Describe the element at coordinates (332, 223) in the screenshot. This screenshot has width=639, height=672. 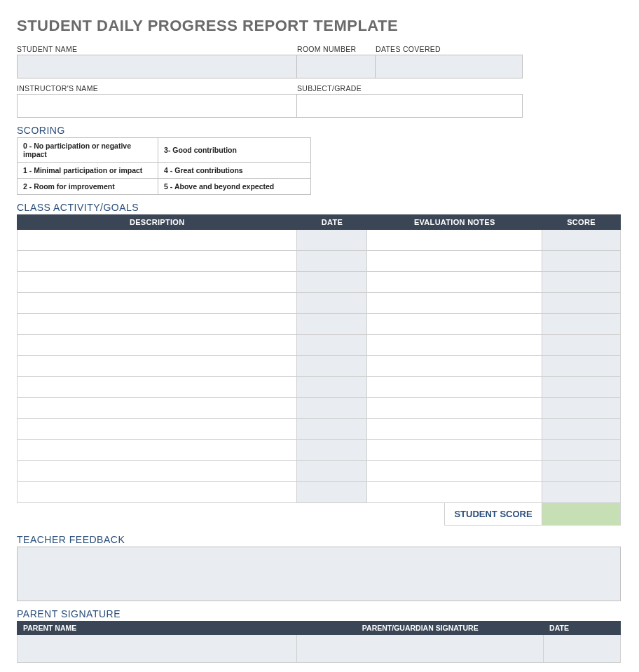
I see `header-date: DATE` at that location.